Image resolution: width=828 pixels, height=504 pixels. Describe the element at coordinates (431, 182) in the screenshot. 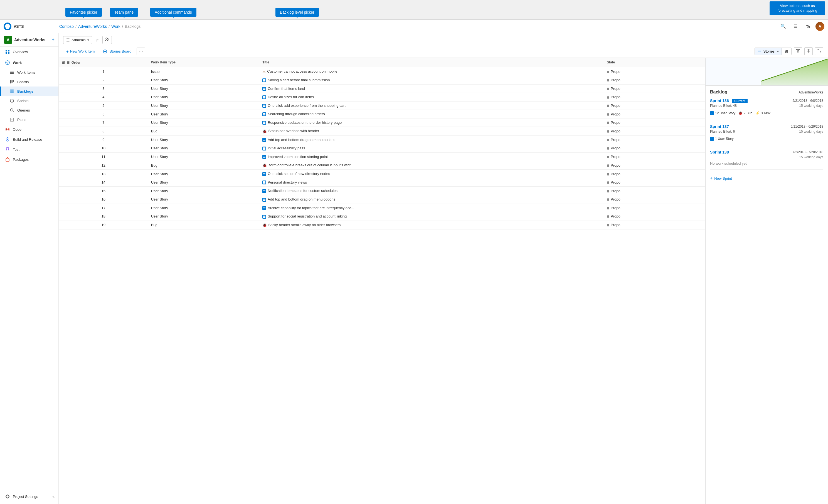

I see `row-title: Personal directory views` at that location.